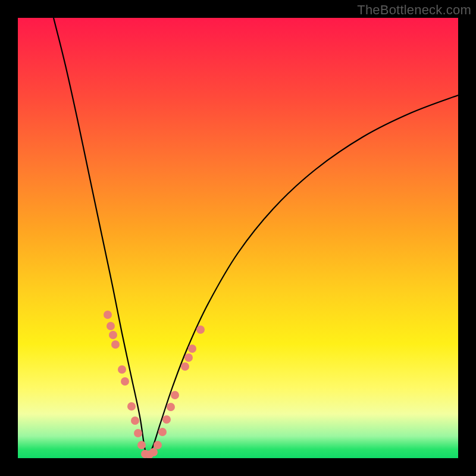 This screenshot has width=476, height=476. I want to click on watermark-text: TheBottleneck.com, so click(414, 10).